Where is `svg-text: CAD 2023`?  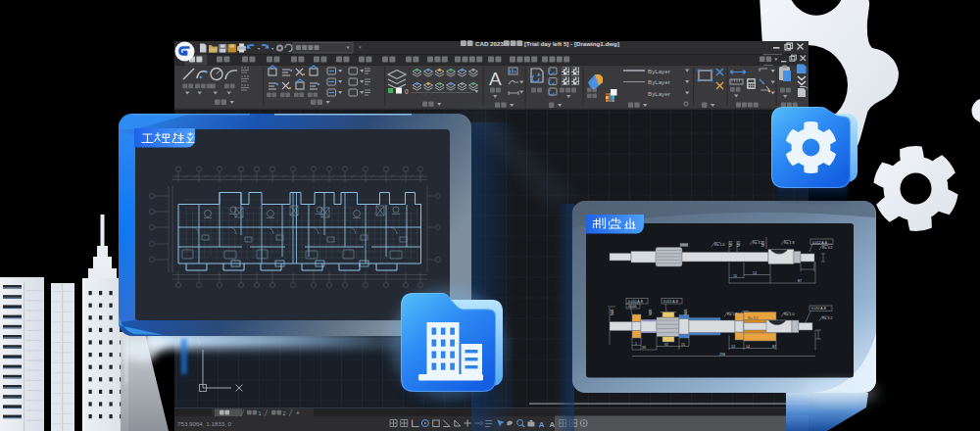
svg-text: CAD 2023 is located at coordinates (490, 43).